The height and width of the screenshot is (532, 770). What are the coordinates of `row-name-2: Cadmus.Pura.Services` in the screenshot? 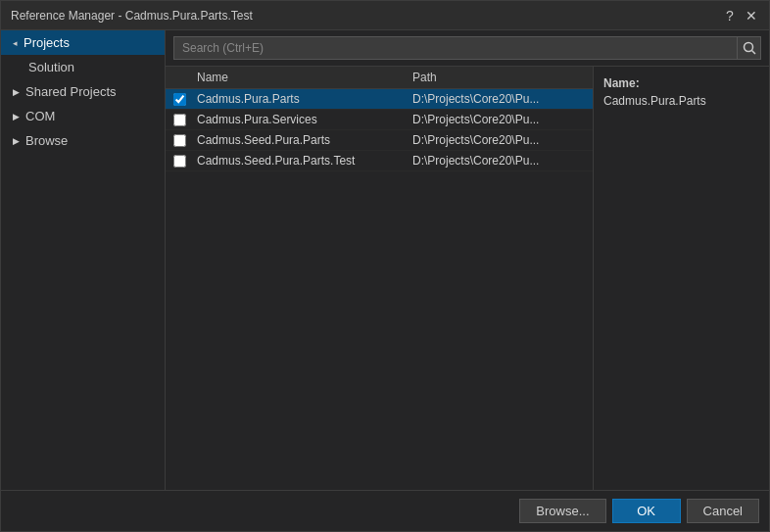 It's located at (305, 120).